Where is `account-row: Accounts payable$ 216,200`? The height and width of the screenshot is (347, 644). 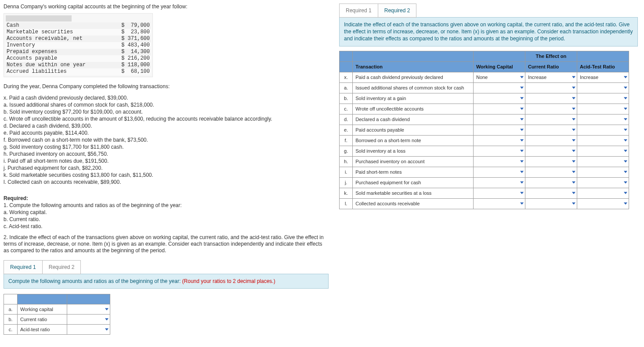 account-row: Accounts payable$ 216,200 is located at coordinates (78, 59).